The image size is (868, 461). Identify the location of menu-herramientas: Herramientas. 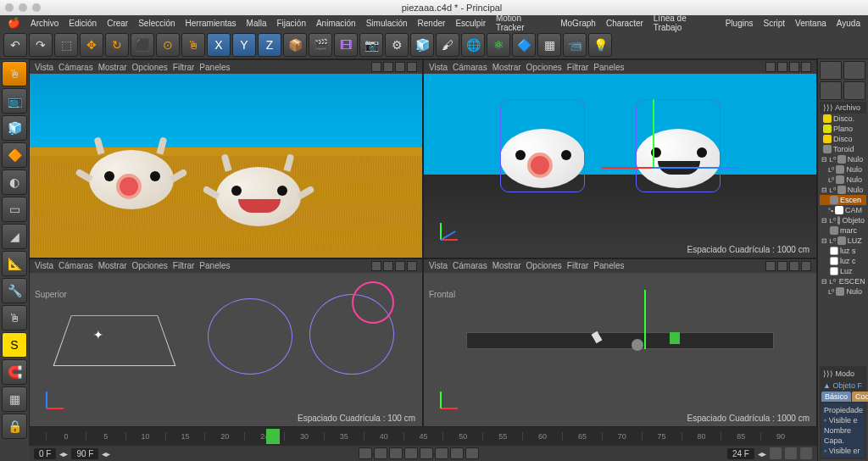
(211, 24).